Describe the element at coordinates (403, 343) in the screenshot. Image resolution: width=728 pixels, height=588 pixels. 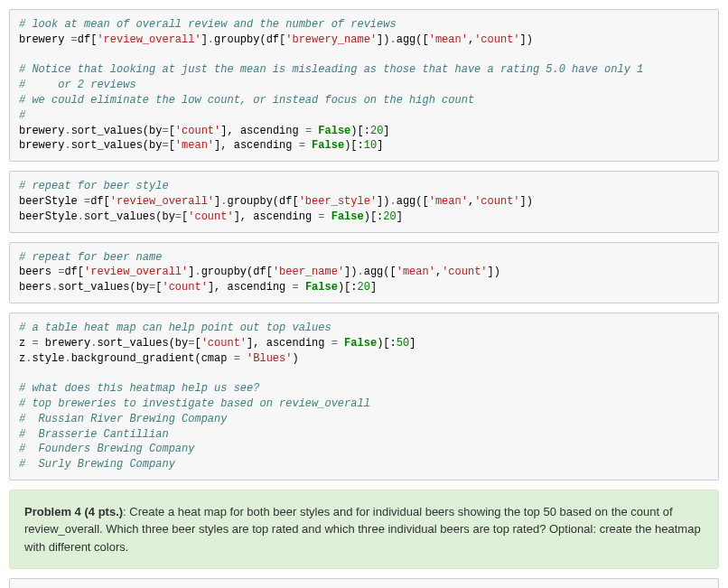
I see `code-token: 50` at that location.